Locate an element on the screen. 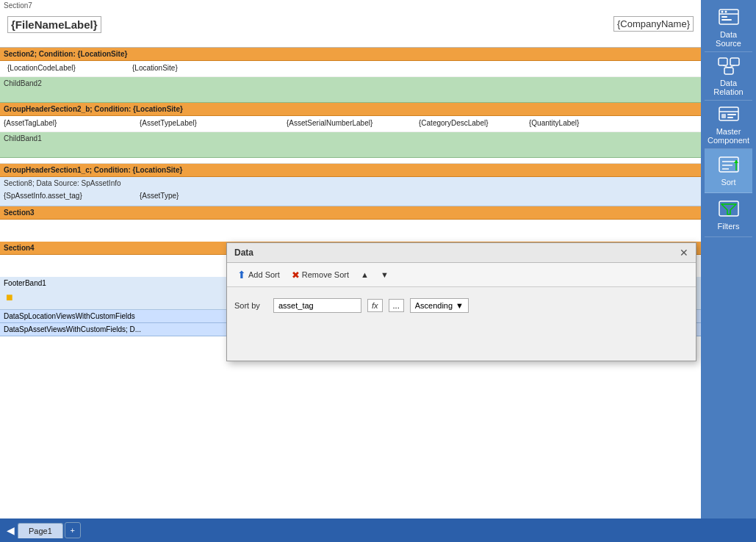  right-panel: Data Source Data Relation is located at coordinates (729, 259).